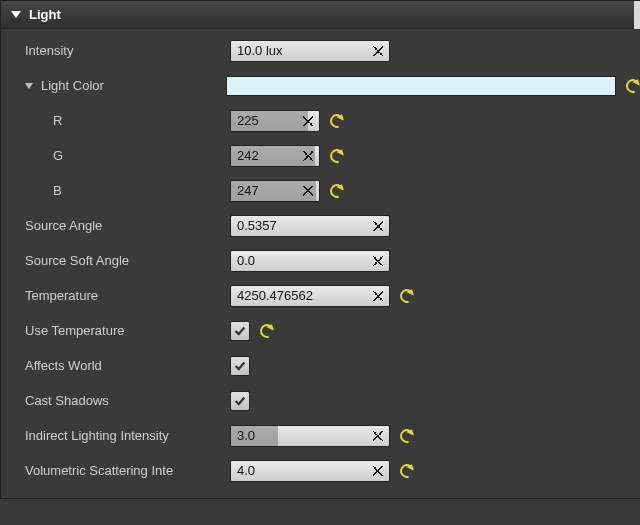  I want to click on row-volumetric-scattering-intensity: Volumetric Scattering Inte 4.0, so click(320, 470).